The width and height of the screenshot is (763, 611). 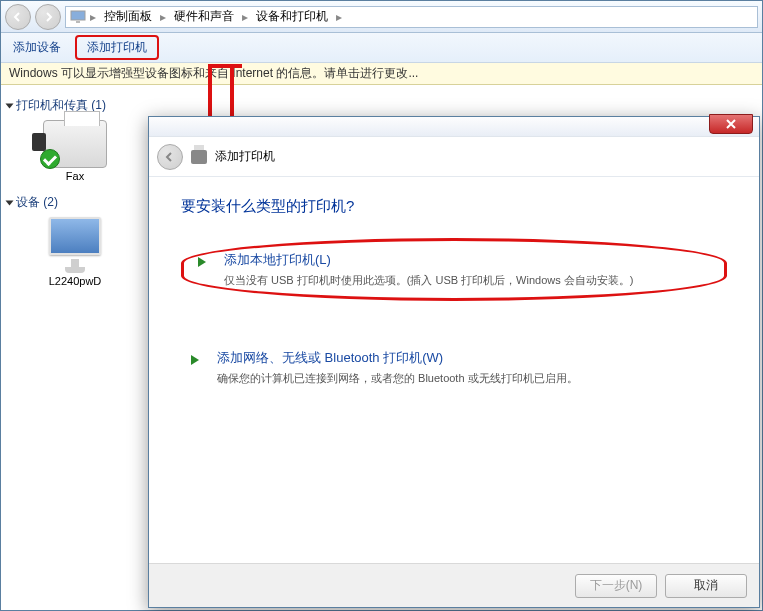 I want to click on dialog-header: 添加打印机, so click(x=454, y=157).